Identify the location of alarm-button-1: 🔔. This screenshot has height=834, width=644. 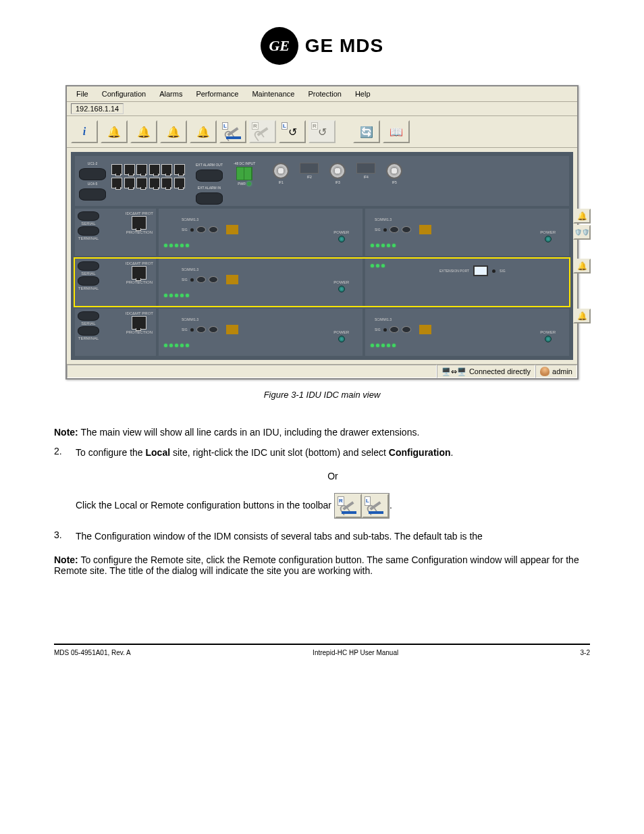
(114, 132).